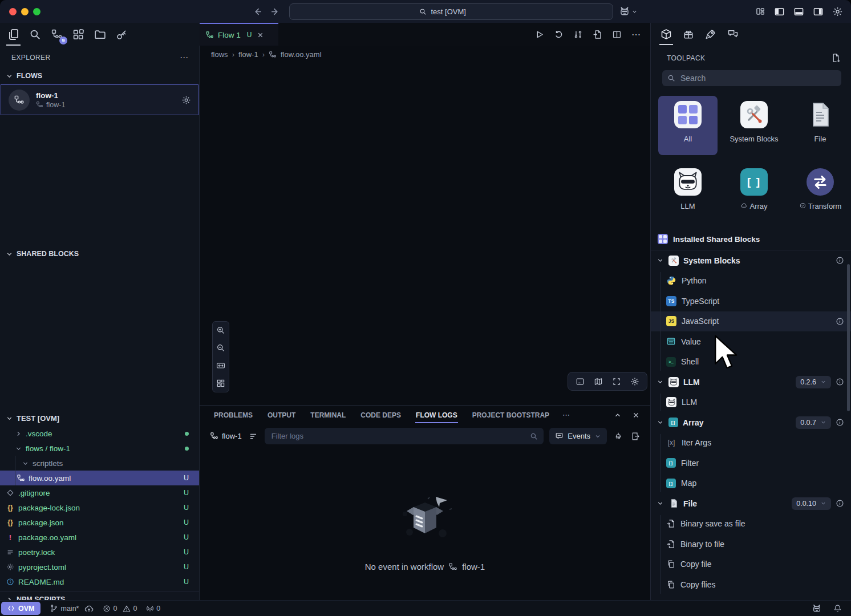 The height and width of the screenshot is (616, 851). What do you see at coordinates (221, 366) in the screenshot?
I see `fit-view-button` at bounding box center [221, 366].